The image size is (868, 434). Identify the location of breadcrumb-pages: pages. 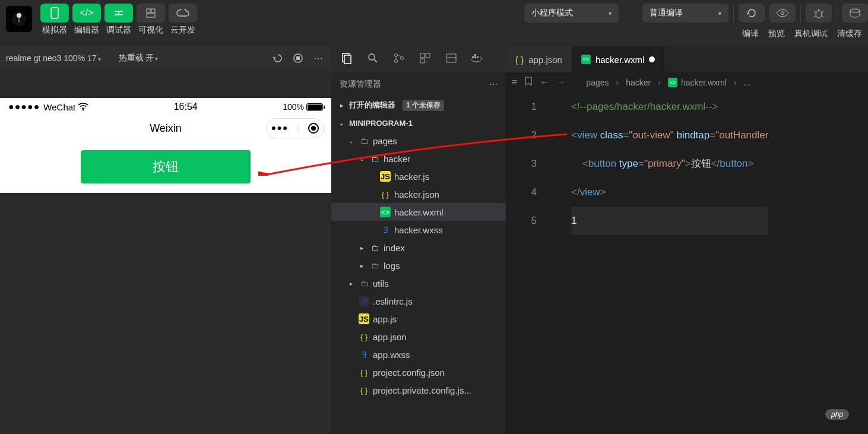
(597, 83).